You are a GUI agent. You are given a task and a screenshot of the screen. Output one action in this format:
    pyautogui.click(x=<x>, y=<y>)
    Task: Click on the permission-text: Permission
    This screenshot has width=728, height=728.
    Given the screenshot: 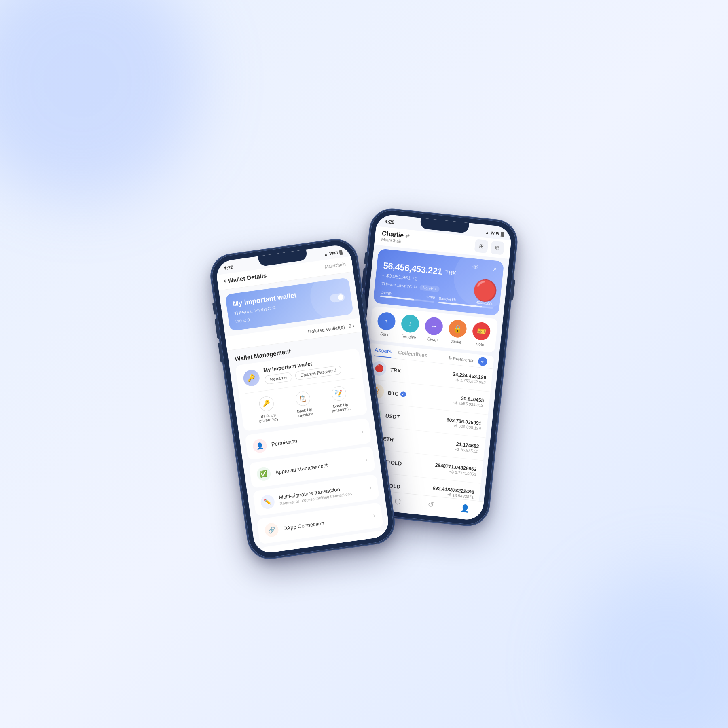 What is the action you would take?
    pyautogui.click(x=314, y=438)
    